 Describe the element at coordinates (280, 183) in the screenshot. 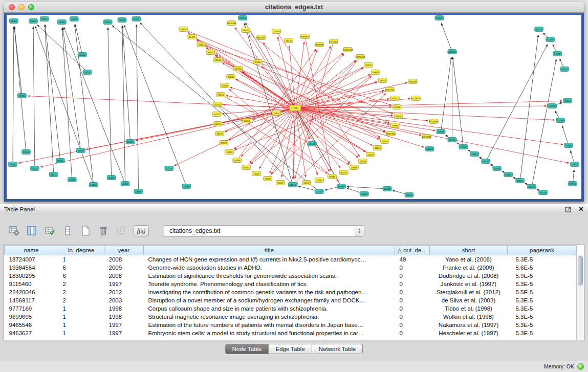

I see `graph-node: 96203` at that location.